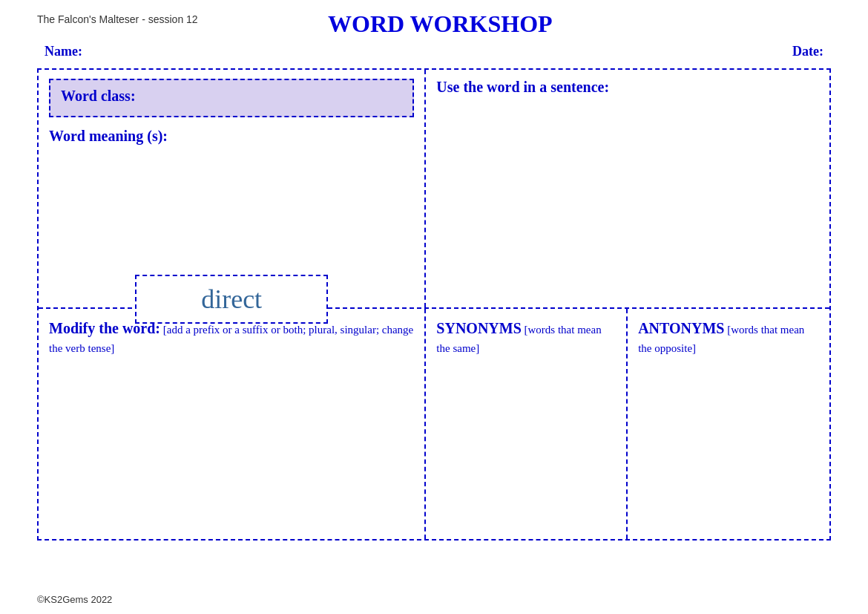  What do you see at coordinates (681, 328) in the screenshot?
I see `antonyms-main-word: ANTONYMS` at bounding box center [681, 328].